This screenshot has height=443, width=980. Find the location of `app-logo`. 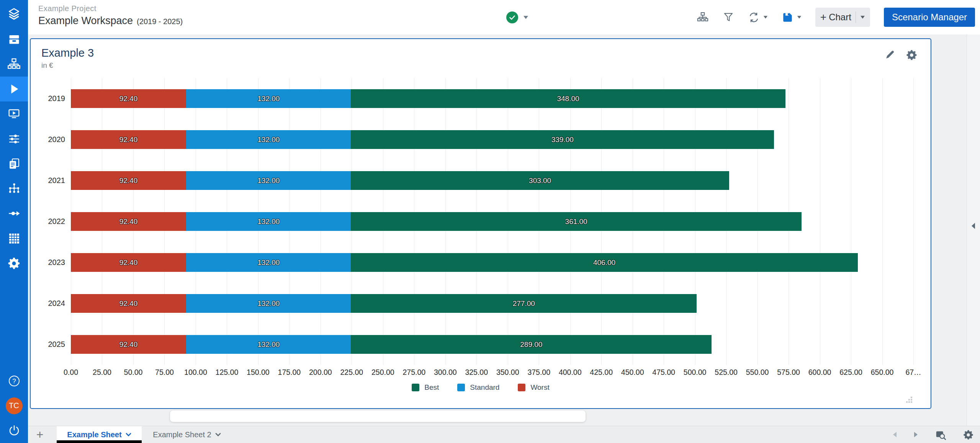

app-logo is located at coordinates (14, 15).